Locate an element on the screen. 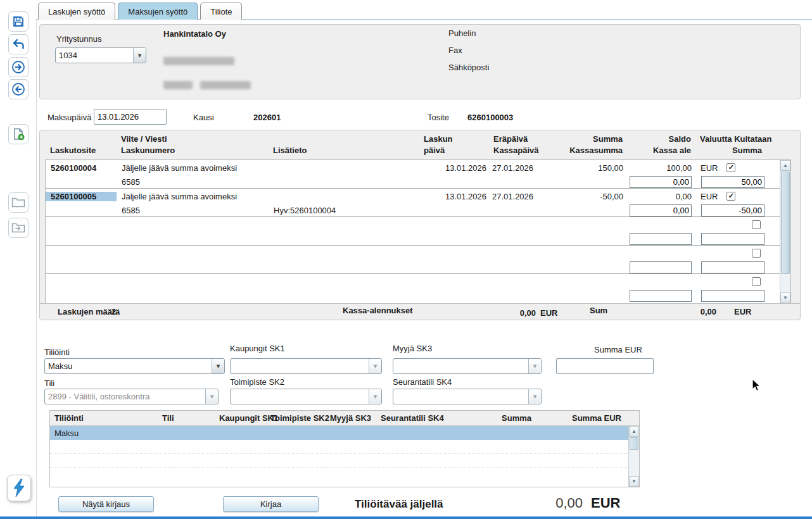 This screenshot has width=812, height=519. kirjaa-button: Kirjaa is located at coordinates (271, 504).